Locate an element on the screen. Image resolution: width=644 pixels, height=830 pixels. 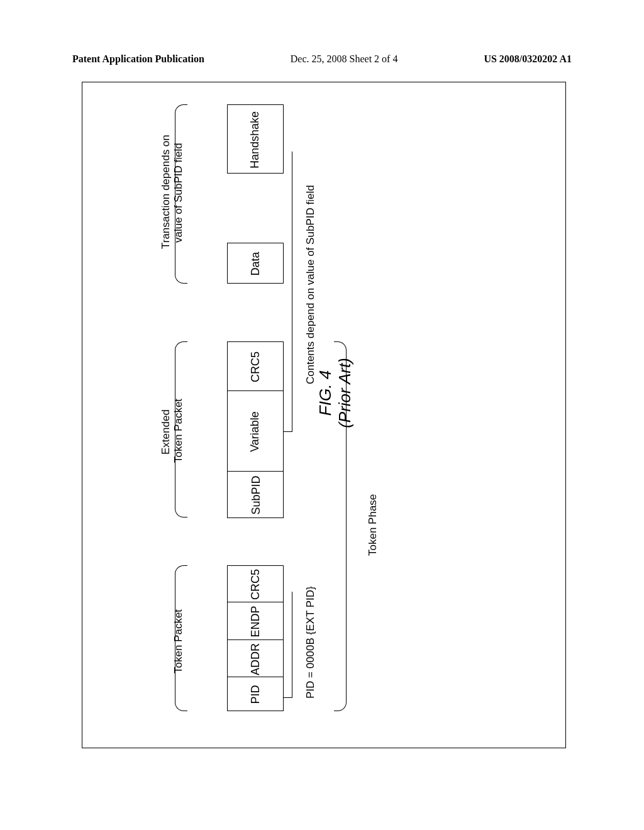
figure-note: (Prior Art) is located at coordinates (345, 393).